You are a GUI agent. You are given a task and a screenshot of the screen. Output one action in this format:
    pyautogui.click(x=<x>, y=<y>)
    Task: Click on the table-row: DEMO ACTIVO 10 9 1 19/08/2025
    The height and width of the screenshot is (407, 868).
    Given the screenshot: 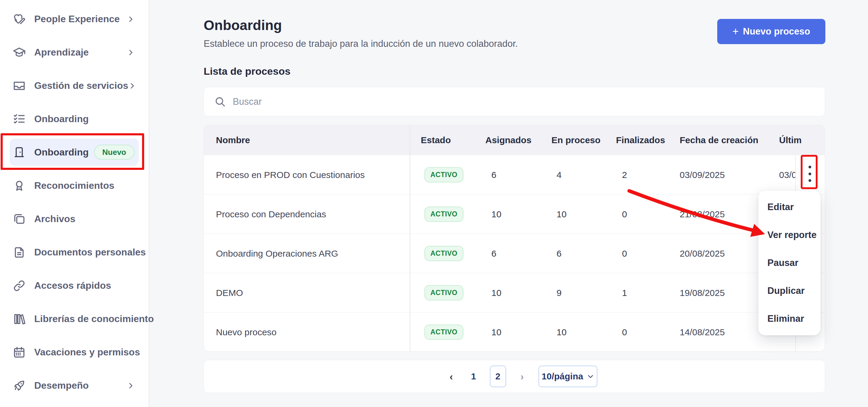 What is the action you would take?
    pyautogui.click(x=514, y=293)
    